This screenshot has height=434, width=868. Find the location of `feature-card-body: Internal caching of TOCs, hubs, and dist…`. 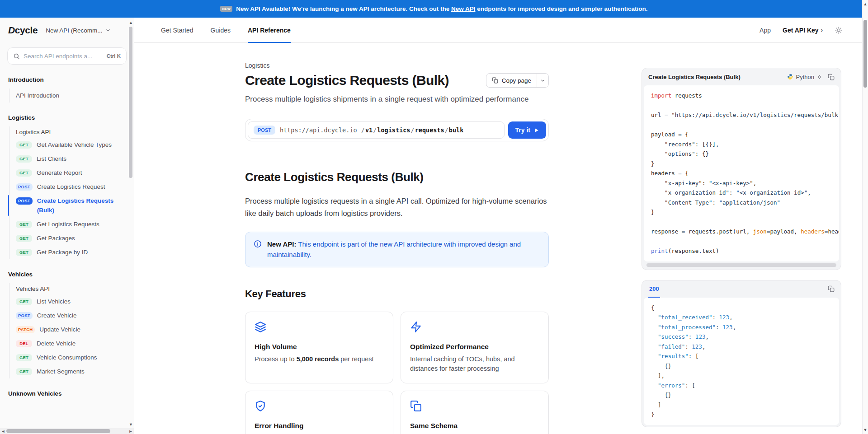

feature-card-body: Internal caching of TOCs, hubs, and dist… is located at coordinates (475, 364).